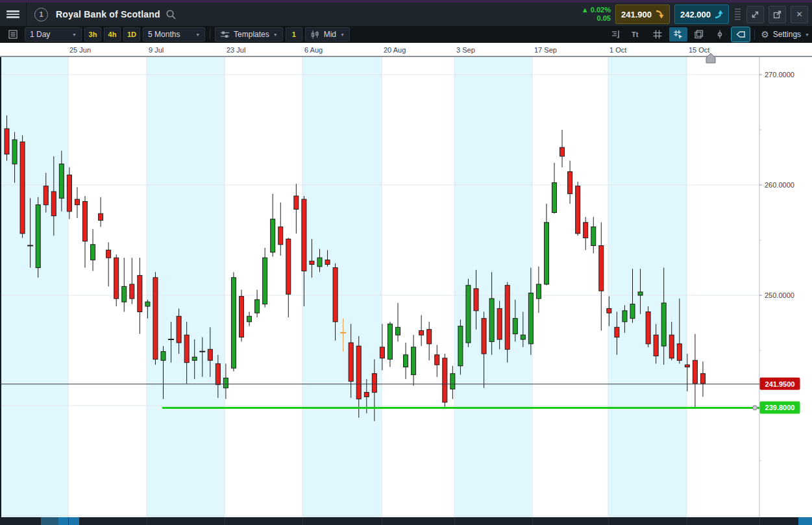 This screenshot has width=812, height=525. Describe the element at coordinates (616, 34) in the screenshot. I see `price-ladder-tool-button` at that location.